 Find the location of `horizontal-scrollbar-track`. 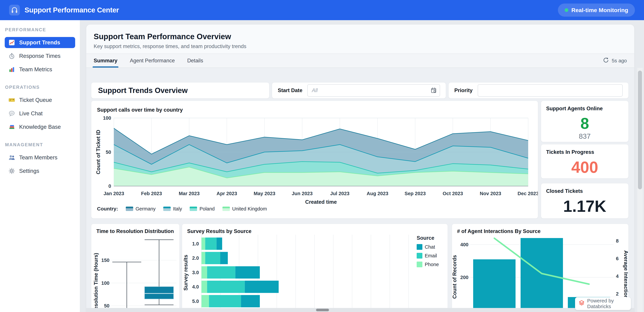

horizontal-scrollbar-track is located at coordinates (360, 310).